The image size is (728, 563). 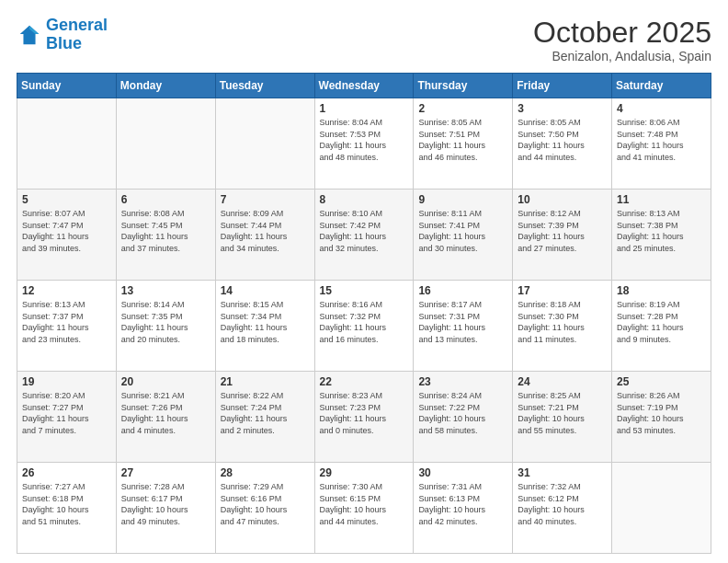 I want to click on day-number: 13, so click(x=165, y=291).